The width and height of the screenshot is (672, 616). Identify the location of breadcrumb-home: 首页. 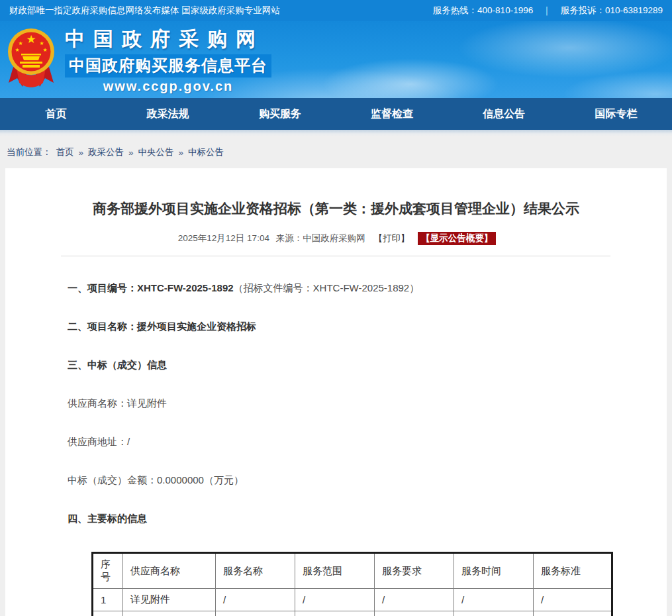
(65, 152).